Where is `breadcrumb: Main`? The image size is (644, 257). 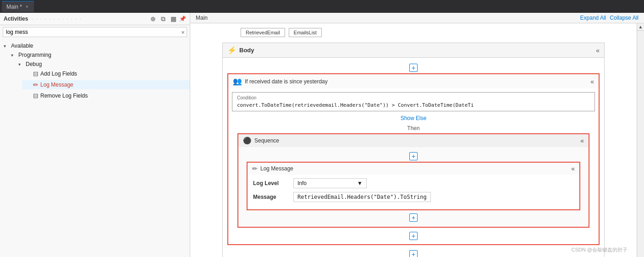 breadcrumb: Main is located at coordinates (202, 18).